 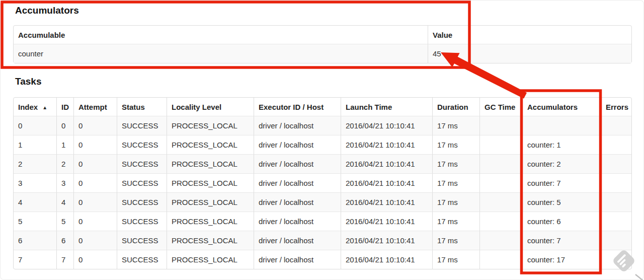 I want to click on task-row: 550SUCCESSPROCESS_LOCALdriver / localhos…, so click(x=323, y=221).